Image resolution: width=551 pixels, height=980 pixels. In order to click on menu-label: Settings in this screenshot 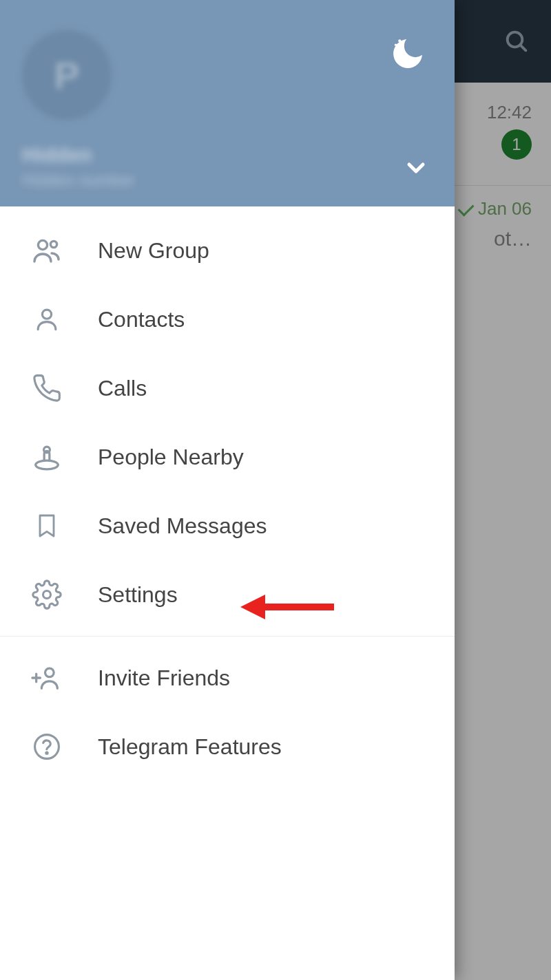, I will do `click(138, 595)`.